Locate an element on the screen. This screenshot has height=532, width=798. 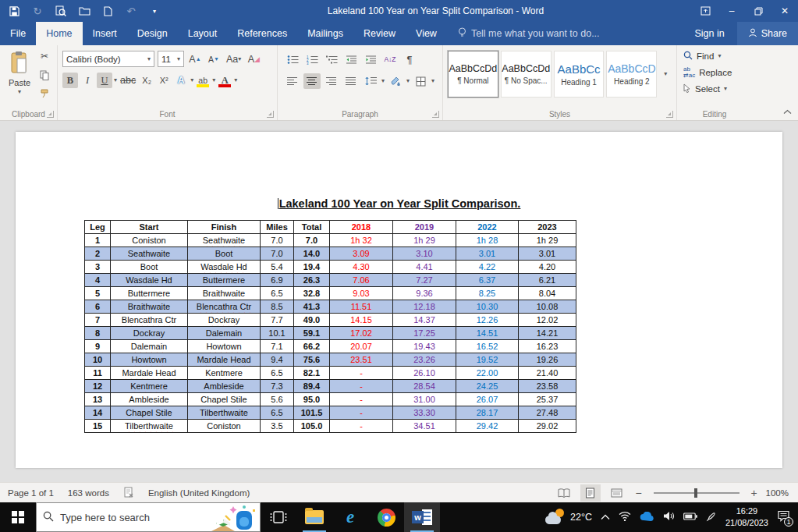
style-heading2: AaBbCcD Heading 2 is located at coordinates (632, 74).